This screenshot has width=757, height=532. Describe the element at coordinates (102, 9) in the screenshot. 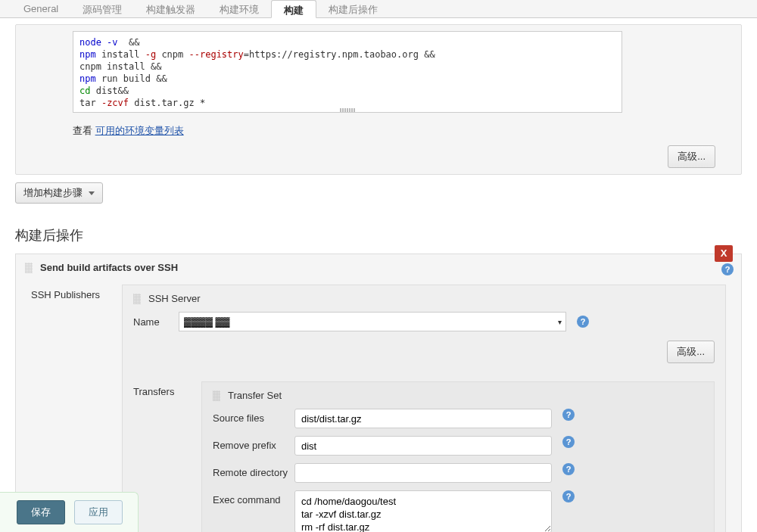

I see `tab-scm: 源码管理` at that location.